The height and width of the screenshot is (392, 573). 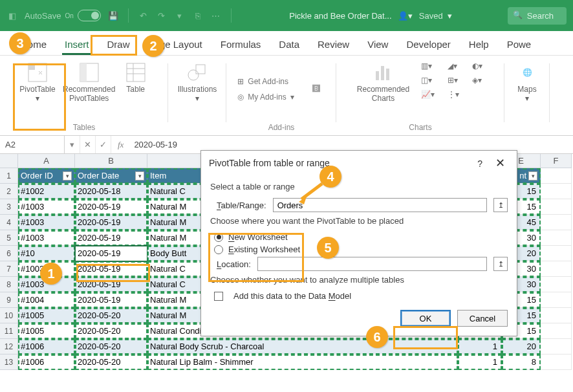 What do you see at coordinates (316, 89) in the screenshot?
I see `bing-icon-button: 🅱` at bounding box center [316, 89].